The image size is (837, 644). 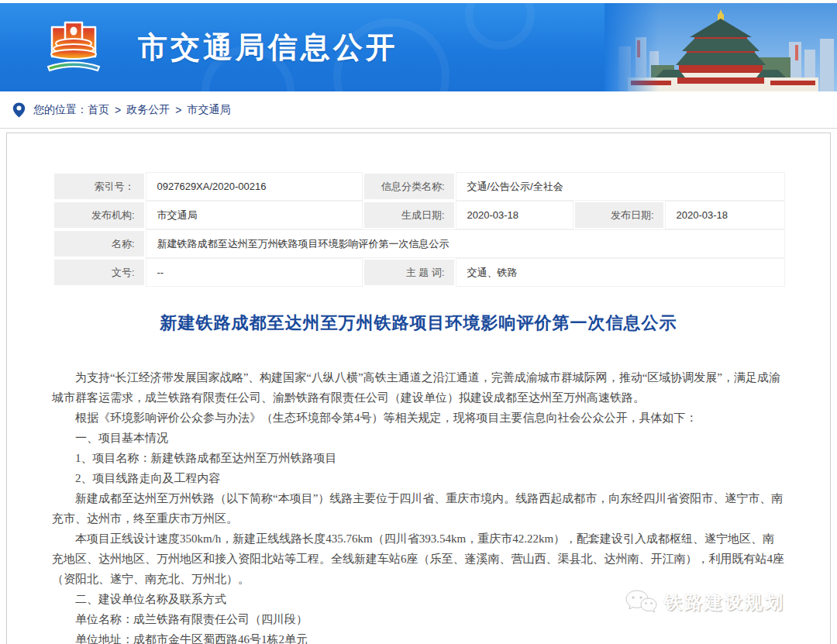 What do you see at coordinates (418, 619) in the screenshot?
I see `article-paragraph: 单位名称：成兰铁路有限责任公司（四川段）` at bounding box center [418, 619].